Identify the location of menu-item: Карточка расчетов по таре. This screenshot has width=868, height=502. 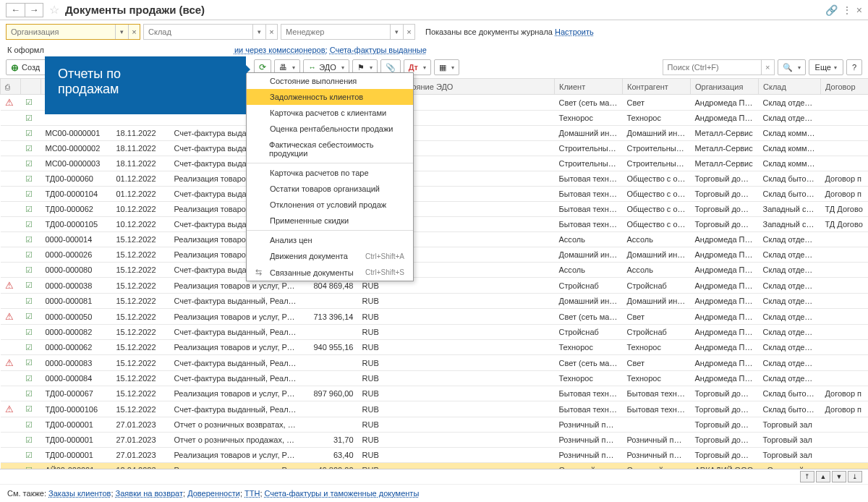
(330, 173).